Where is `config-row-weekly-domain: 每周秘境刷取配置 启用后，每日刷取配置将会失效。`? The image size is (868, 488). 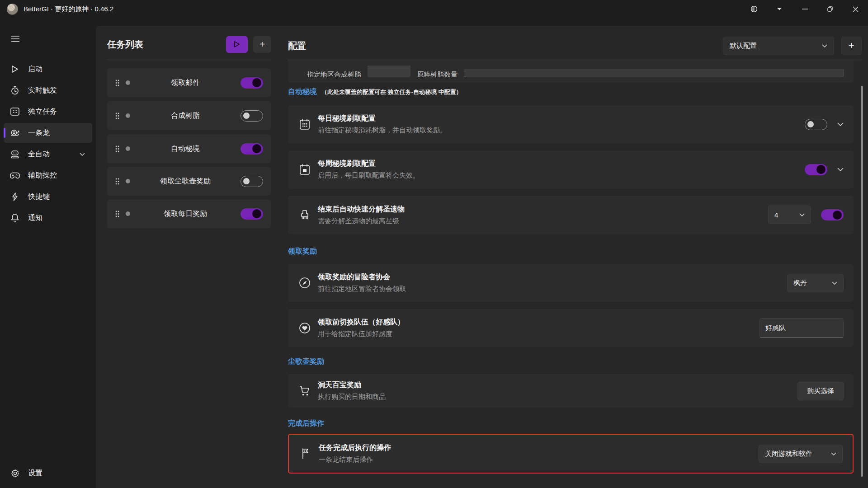 config-row-weekly-domain: 每周秘境刷取配置 启用后，每日刷取配置将会失效。 is located at coordinates (571, 169).